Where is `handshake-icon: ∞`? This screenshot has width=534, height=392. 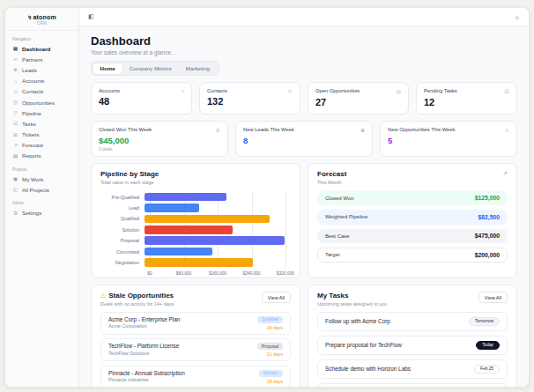
handshake-icon: ∞ is located at coordinates (16, 59).